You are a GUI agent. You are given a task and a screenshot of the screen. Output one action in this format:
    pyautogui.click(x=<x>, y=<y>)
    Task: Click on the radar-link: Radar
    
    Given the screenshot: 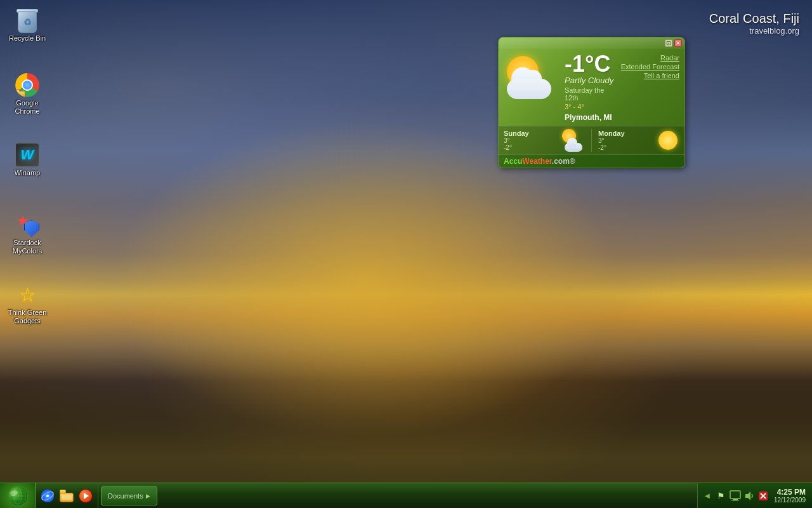 What is the action you would take?
    pyautogui.click(x=670, y=58)
    